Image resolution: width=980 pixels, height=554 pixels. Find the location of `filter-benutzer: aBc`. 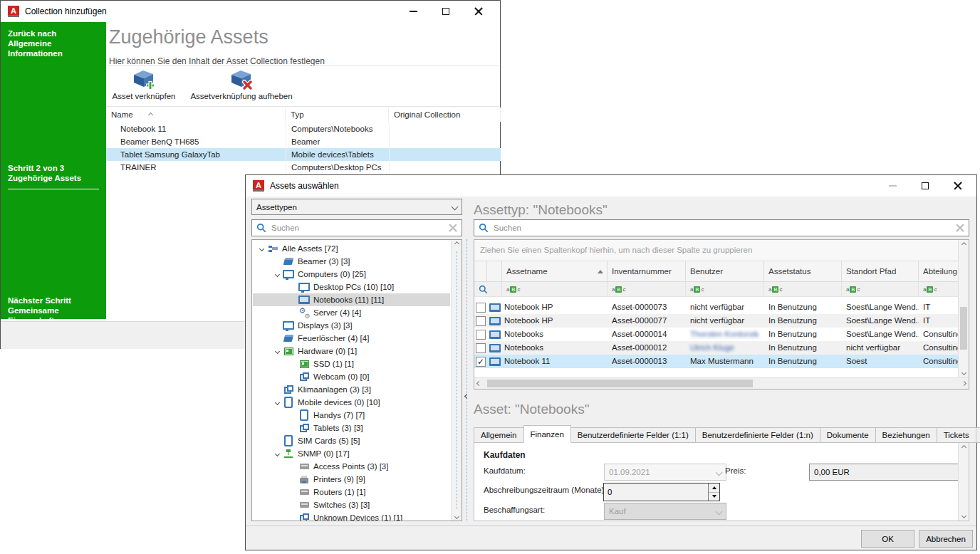

filter-benutzer: aBc is located at coordinates (725, 289).